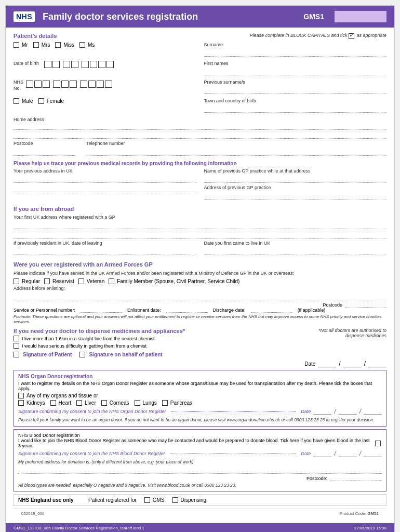 The height and width of the screenshot is (532, 400). Describe the element at coordinates (47, 282) in the screenshot. I see `reservist-checkbox` at that location.